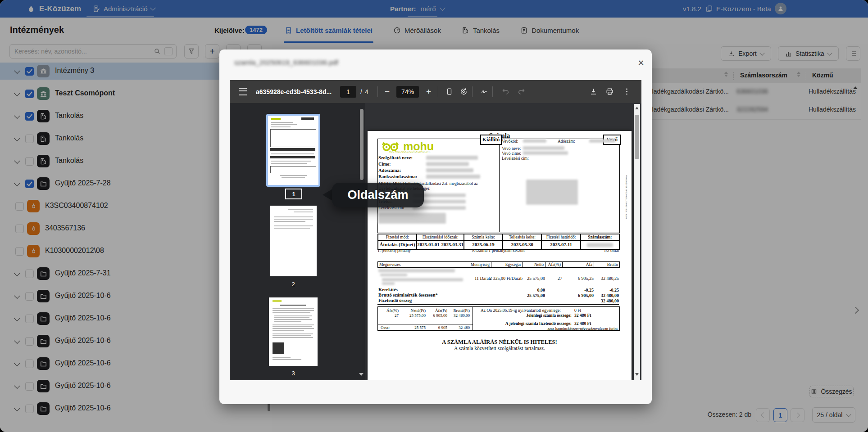 This screenshot has width=868, height=432. What do you see at coordinates (293, 284) in the screenshot?
I see `thumbnail-page-number-2: 2` at bounding box center [293, 284].